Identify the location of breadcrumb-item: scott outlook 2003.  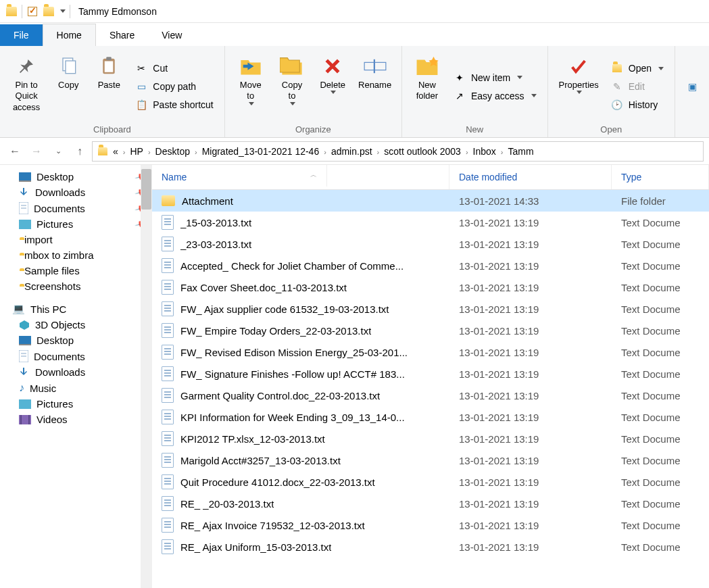
(422, 151).